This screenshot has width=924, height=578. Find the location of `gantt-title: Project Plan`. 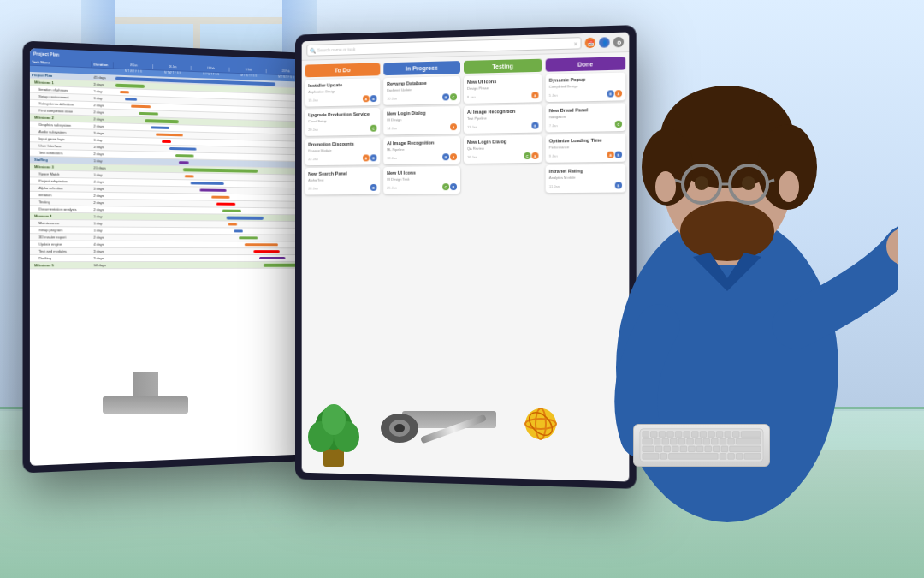

gantt-title: Project Plan is located at coordinates (46, 53).